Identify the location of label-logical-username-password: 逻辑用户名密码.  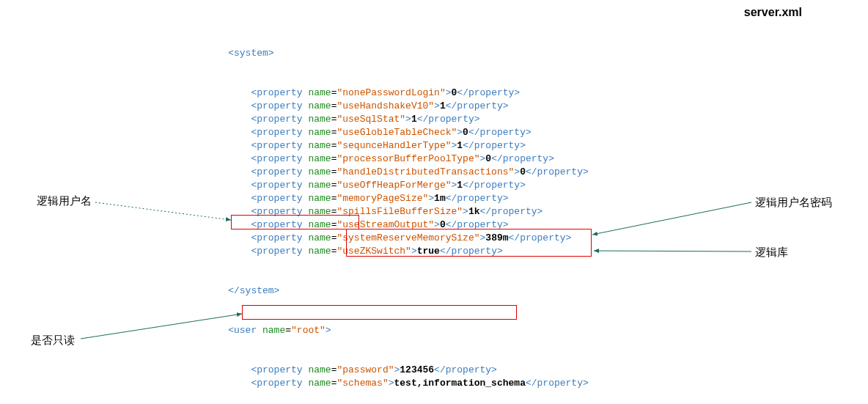
(793, 202).